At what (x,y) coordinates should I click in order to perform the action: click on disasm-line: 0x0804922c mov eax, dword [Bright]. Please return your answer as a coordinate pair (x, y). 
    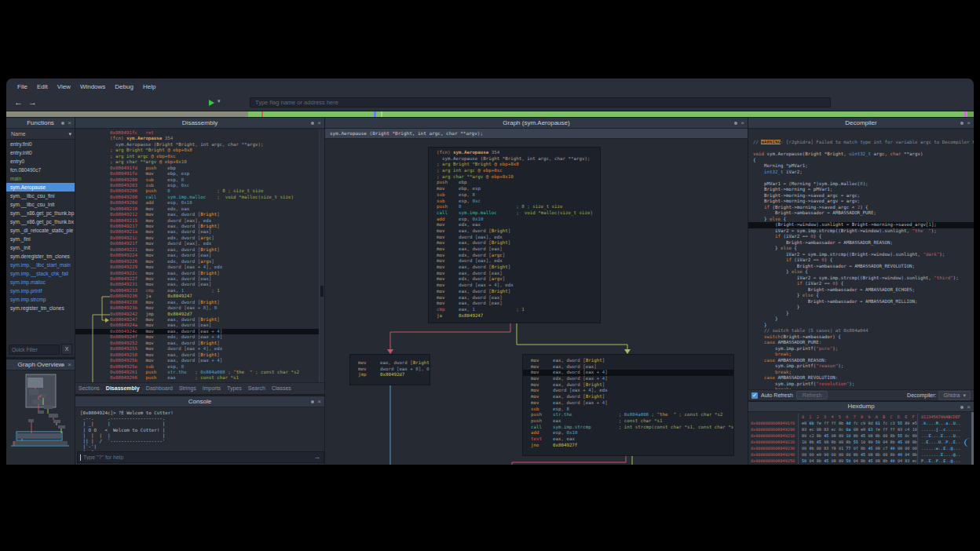
    Looking at the image, I should click on (217, 273).